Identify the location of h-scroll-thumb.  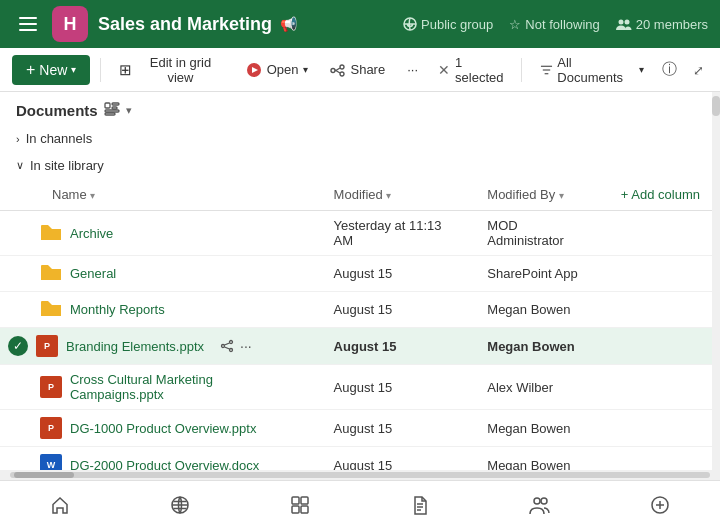
(44, 475).